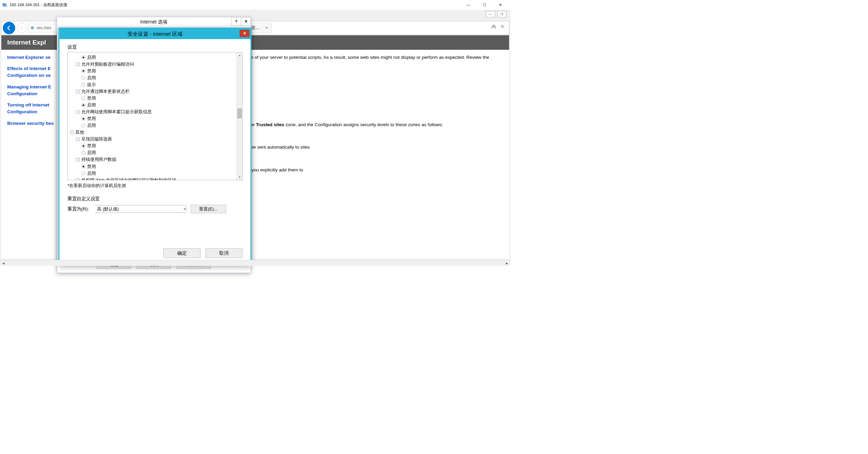  I want to click on radio-option: 提示, so click(155, 85).